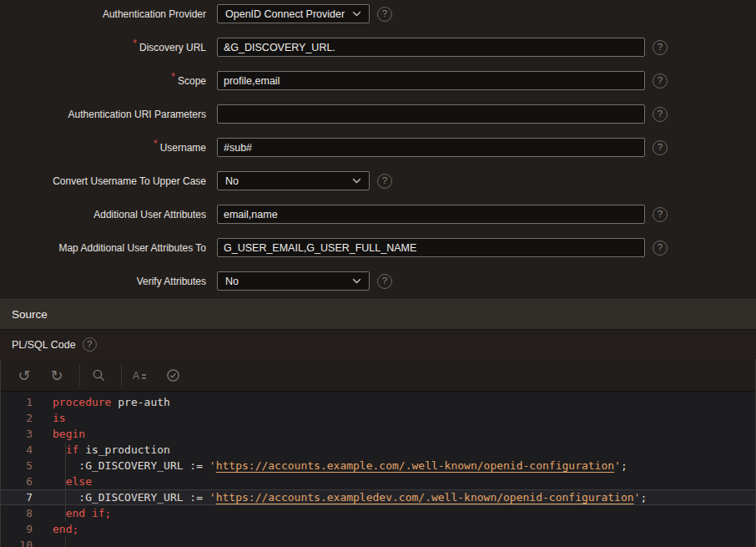  Describe the element at coordinates (378, 344) in the screenshot. I see `plsql-code-label-row: PL/SQL Code ?` at that location.